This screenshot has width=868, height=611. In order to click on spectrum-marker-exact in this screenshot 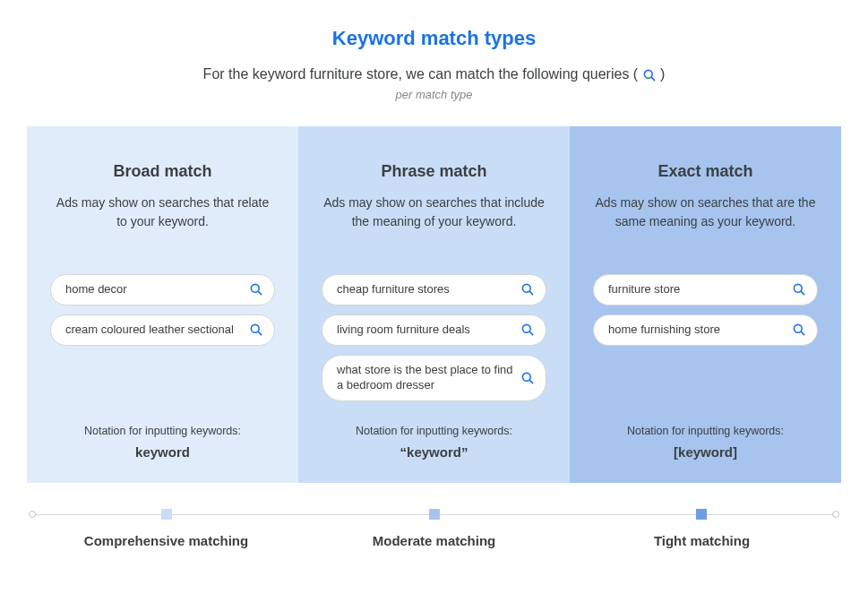, I will do `click(701, 514)`.